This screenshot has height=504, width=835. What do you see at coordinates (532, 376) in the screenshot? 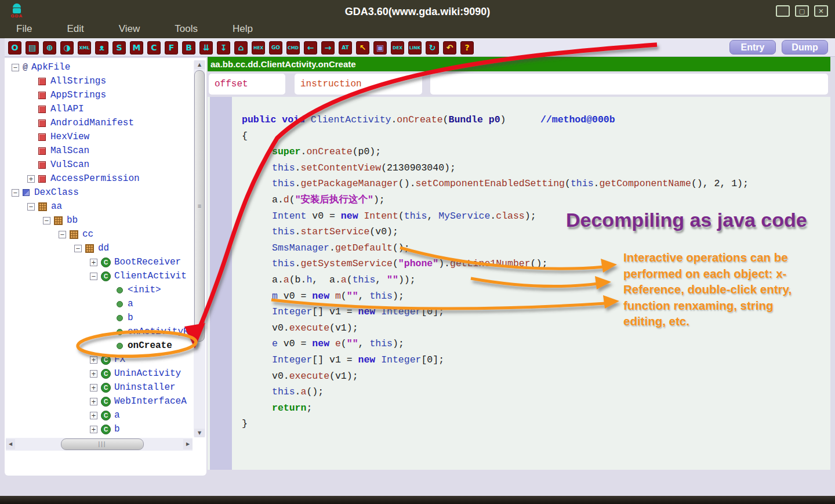
I see `code-line-17: v0.execute(v1);` at bounding box center [532, 376].